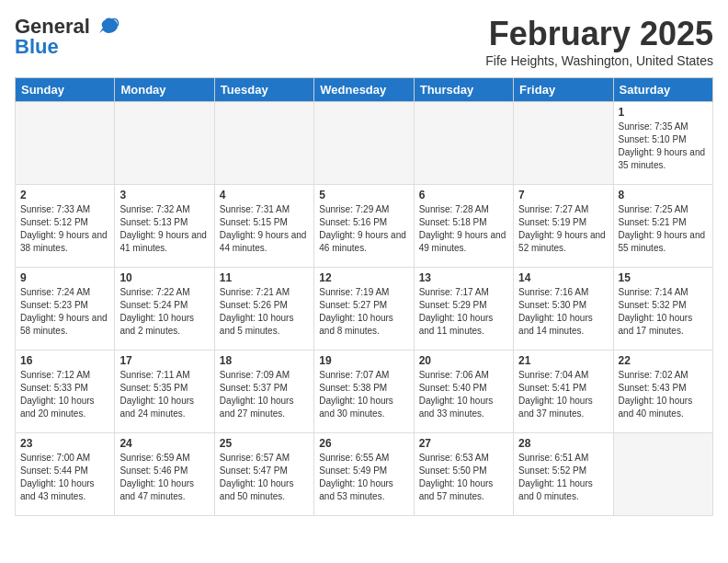 Image resolution: width=728 pixels, height=563 pixels. Describe the element at coordinates (364, 90) in the screenshot. I see `weekday-header: Wednesday` at that location.